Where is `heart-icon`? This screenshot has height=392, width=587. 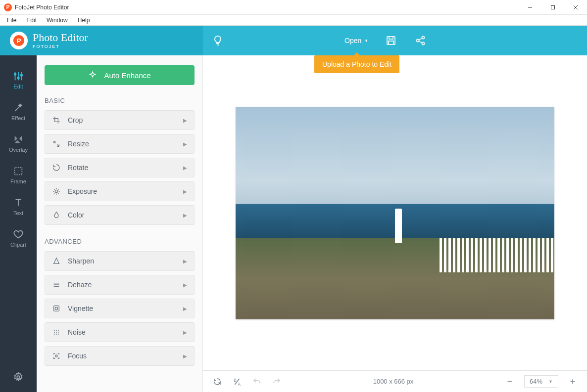 heart-icon is located at coordinates (18, 234).